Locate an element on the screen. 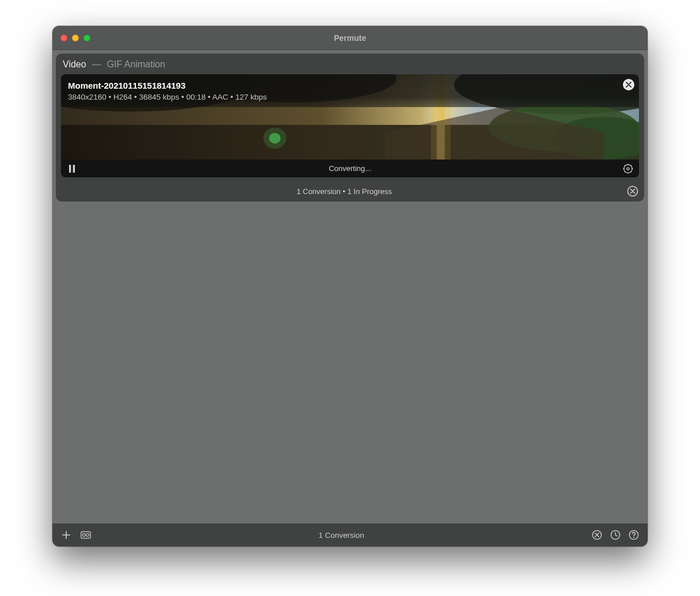  plus-icon is located at coordinates (66, 535).